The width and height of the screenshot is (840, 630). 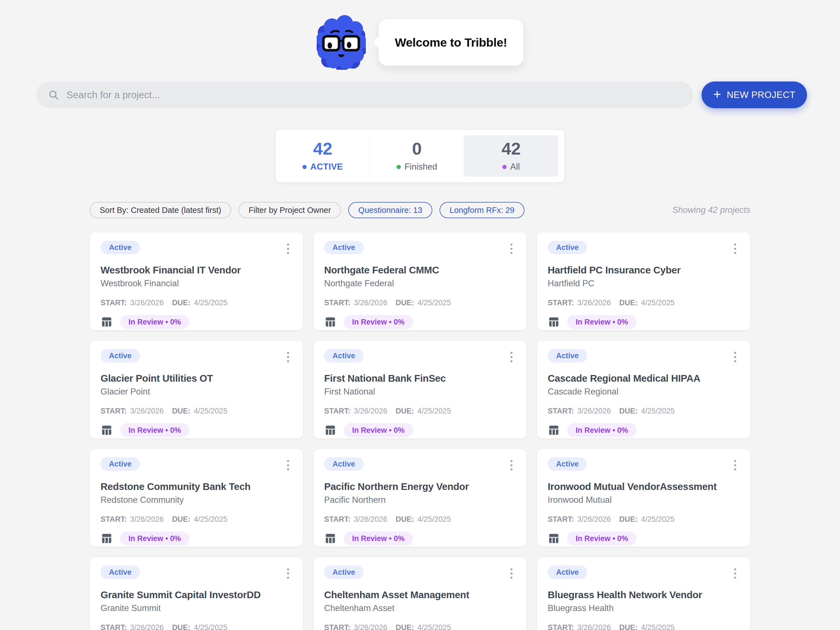 What do you see at coordinates (390, 210) in the screenshot?
I see `filter-chip: Questionnaire: 13` at bounding box center [390, 210].